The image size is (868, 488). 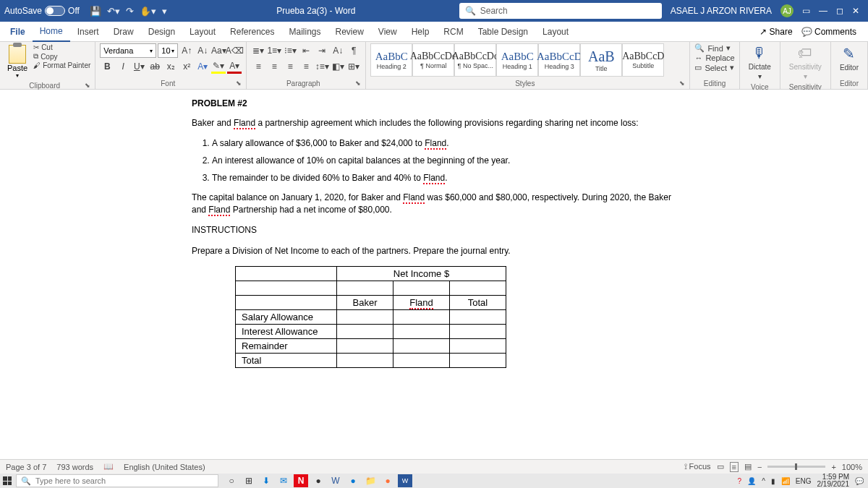 I want to click on wifi-icon: 📶, so click(x=786, y=481).